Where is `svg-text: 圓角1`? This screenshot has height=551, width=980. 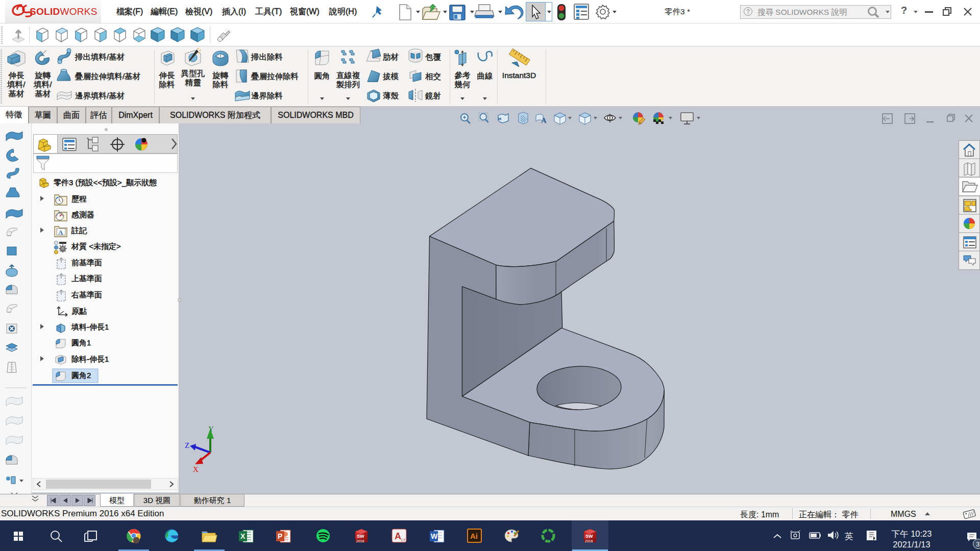 svg-text: 圓角1 is located at coordinates (81, 343).